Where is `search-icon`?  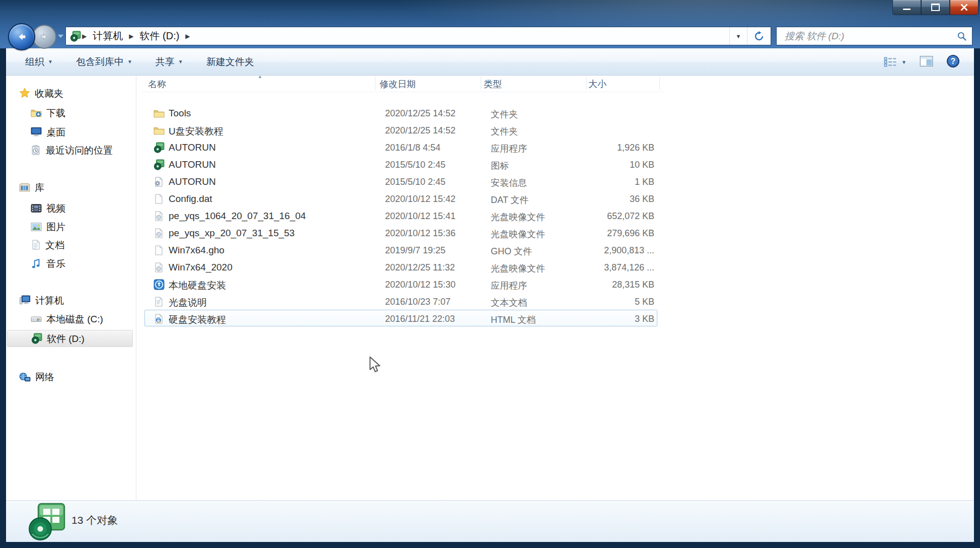 search-icon is located at coordinates (962, 36).